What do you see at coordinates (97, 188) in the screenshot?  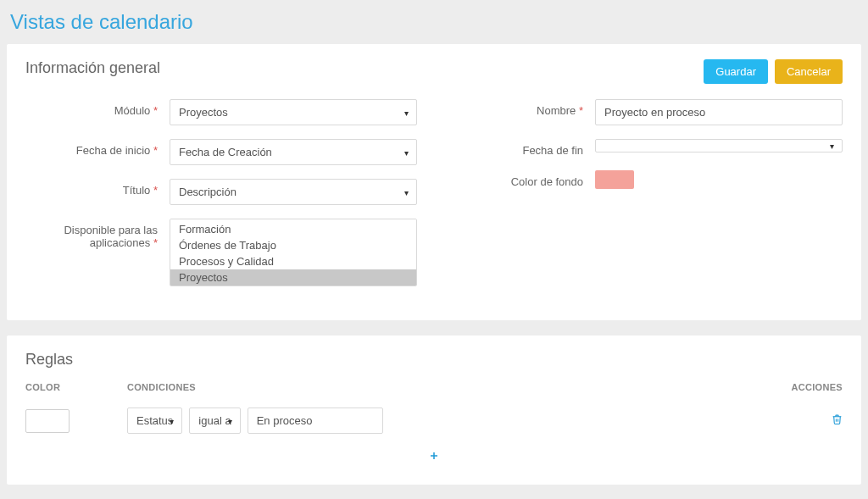 I see `title-label: Título *` at bounding box center [97, 188].